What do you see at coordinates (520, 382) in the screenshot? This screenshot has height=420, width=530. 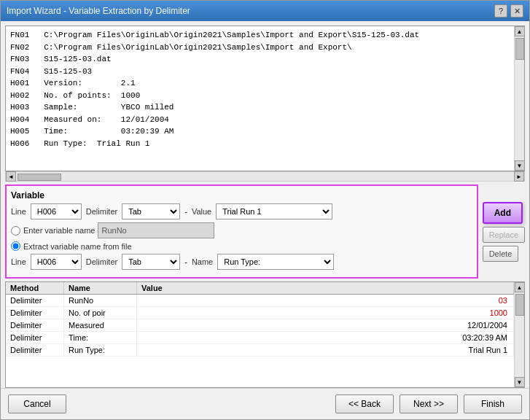 I see `table-scroll-down: ▼` at bounding box center [520, 382].